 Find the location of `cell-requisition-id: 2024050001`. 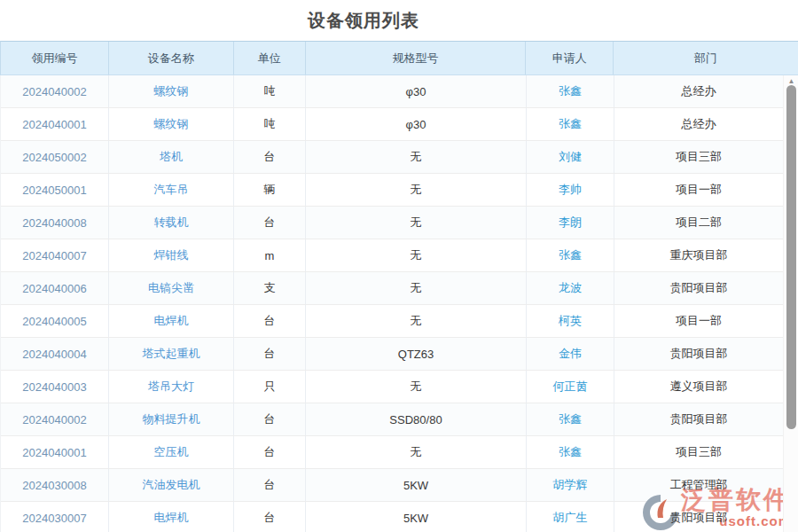

cell-requisition-id: 2024050001 is located at coordinates (55, 190).